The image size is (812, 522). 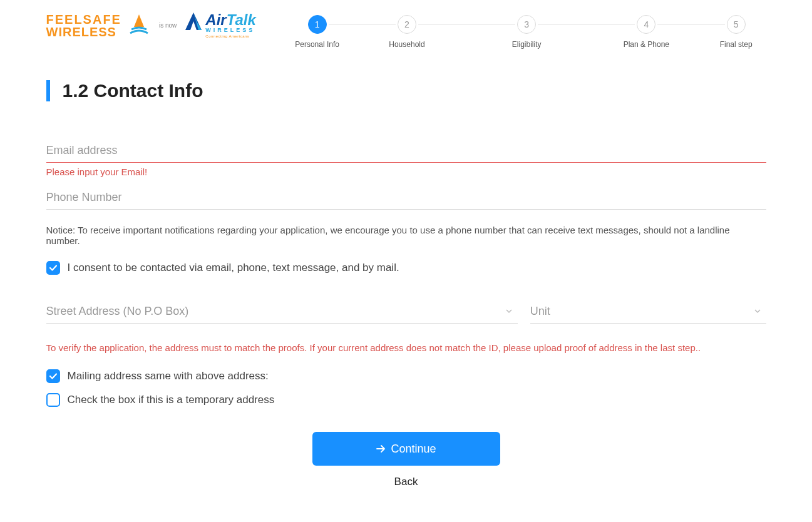 I want to click on step-4: 4Plan & Phone, so click(x=646, y=32).